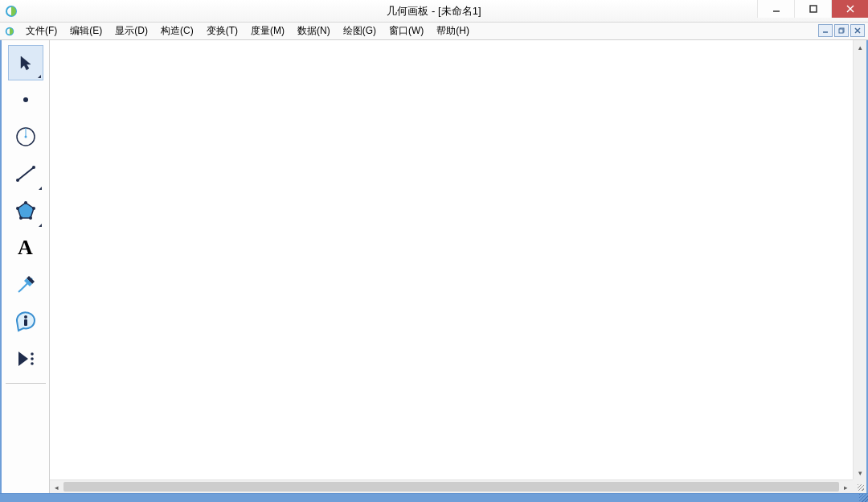 The height and width of the screenshot is (502, 868). I want to click on vertical-scrollbar: ▴ ▾, so click(860, 260).